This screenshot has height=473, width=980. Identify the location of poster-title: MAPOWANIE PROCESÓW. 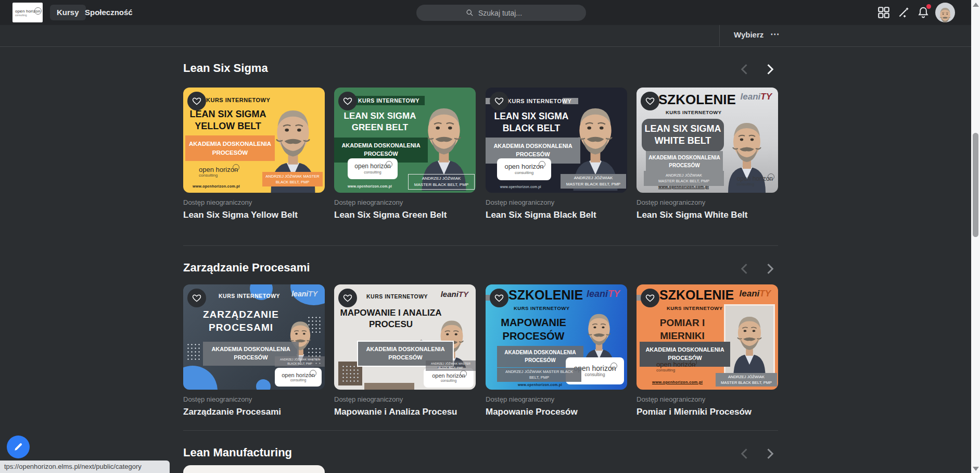
(533, 329).